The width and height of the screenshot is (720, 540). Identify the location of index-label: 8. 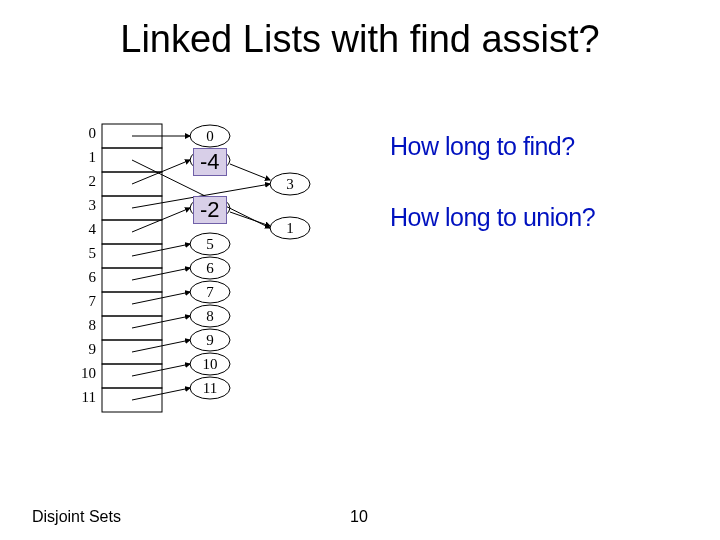
(93, 325).